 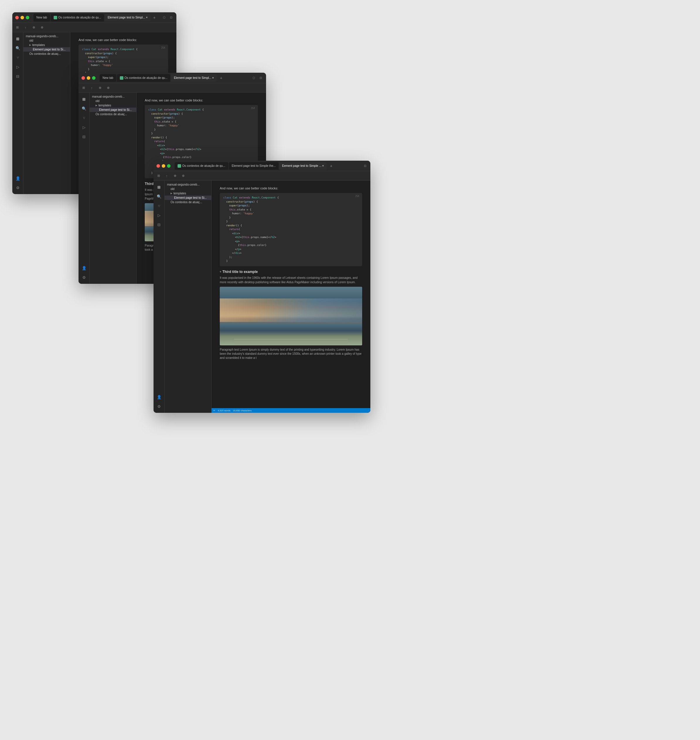 I want to click on tree-item-element-3: Element page test to Si..., so click(x=188, y=198).